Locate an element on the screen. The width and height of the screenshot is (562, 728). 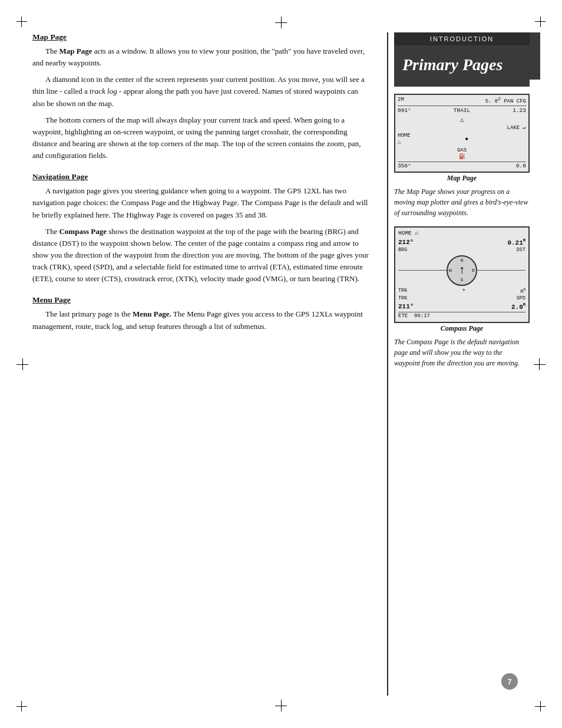
map-para-3: The bottom corners of the map will alway… is located at coordinates (201, 138).